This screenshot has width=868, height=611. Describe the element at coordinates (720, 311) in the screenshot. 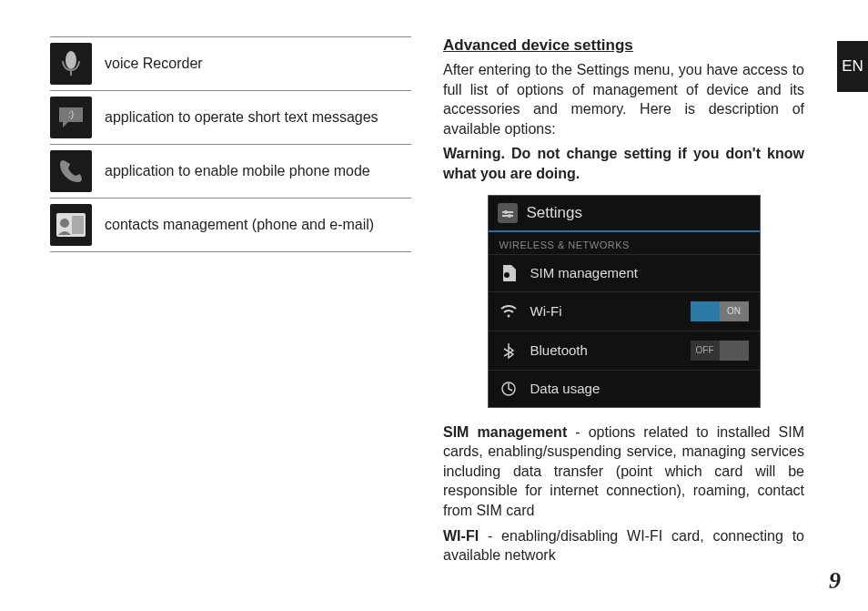

I see `wifi-toggle: ON` at that location.